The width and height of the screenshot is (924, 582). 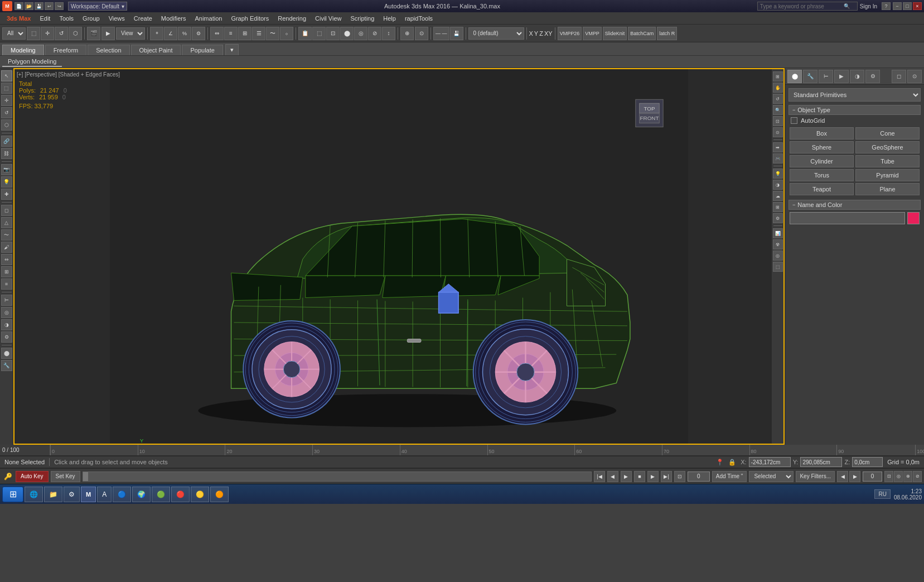 What do you see at coordinates (778, 88) in the screenshot?
I see `pan-btn: ✋` at bounding box center [778, 88].